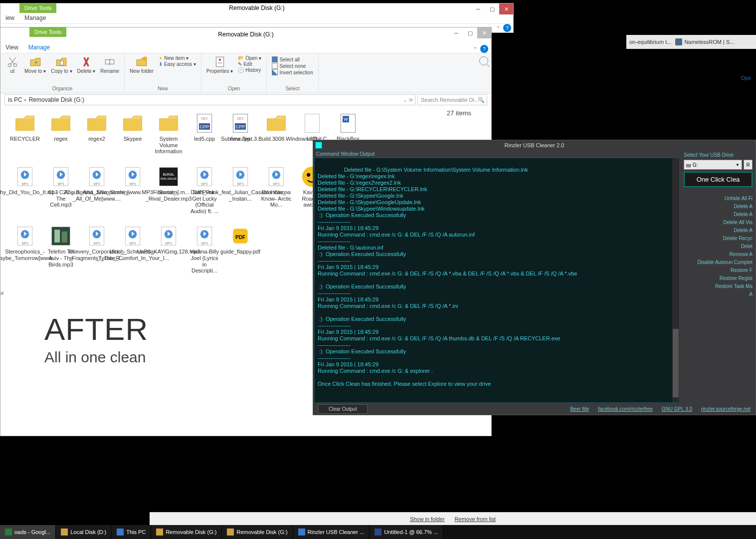  Describe the element at coordinates (406, 532) in the screenshot. I see `taskbar-item: Untitled-1 @ 66.7% ...` at that location.